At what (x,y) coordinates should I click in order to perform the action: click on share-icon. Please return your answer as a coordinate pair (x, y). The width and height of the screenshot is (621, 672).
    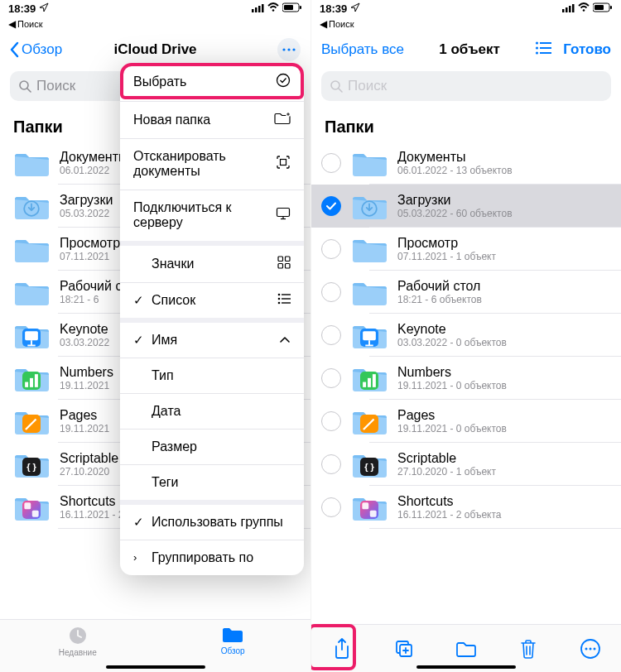
    Looking at the image, I should click on (342, 649).